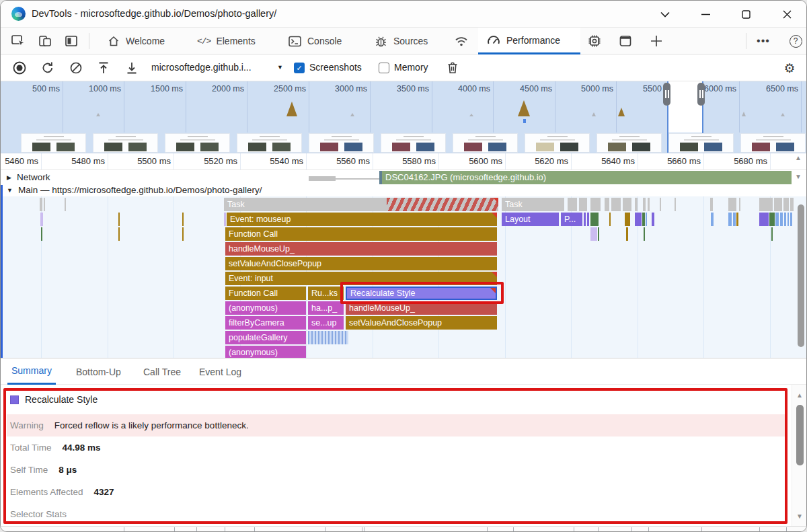 This screenshot has height=532, width=807. I want to click on add-panel-button, so click(656, 41).